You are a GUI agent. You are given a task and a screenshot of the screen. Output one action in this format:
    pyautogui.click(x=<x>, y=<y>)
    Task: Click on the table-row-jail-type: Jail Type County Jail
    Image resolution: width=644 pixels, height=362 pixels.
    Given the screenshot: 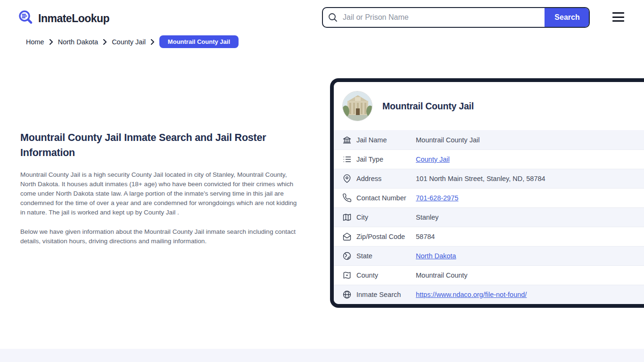 What is the action you would take?
    pyautogui.click(x=489, y=159)
    